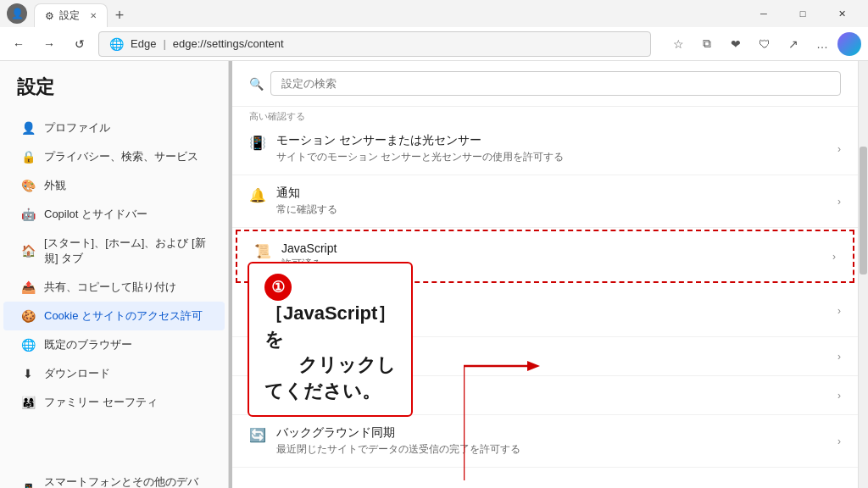  Describe the element at coordinates (17, 14) in the screenshot. I see `profile-avatar: 👤` at that location.